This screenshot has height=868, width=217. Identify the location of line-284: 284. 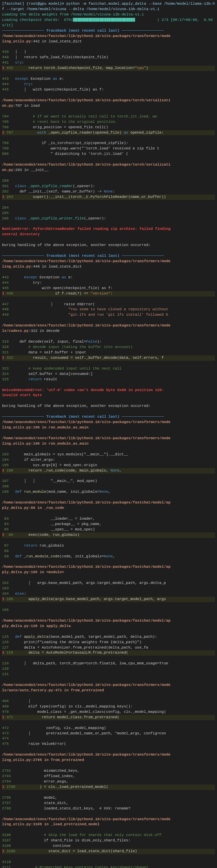
(6, 208).